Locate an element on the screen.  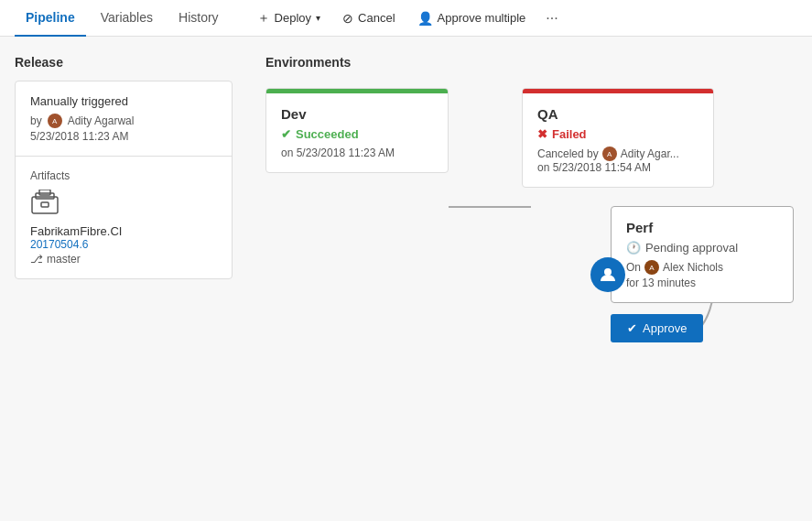
tab-bar: Pipeline Variables History ＋ Deploy ▾ ⊘ … is located at coordinates (406, 18).